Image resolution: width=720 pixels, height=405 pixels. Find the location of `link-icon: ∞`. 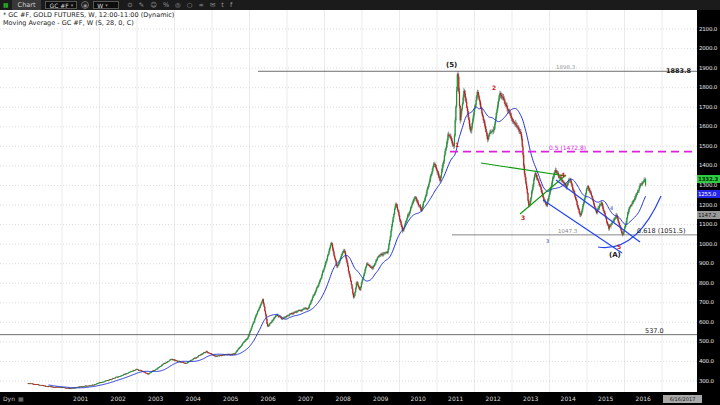

link-icon: ∞ is located at coordinates (200, 5).